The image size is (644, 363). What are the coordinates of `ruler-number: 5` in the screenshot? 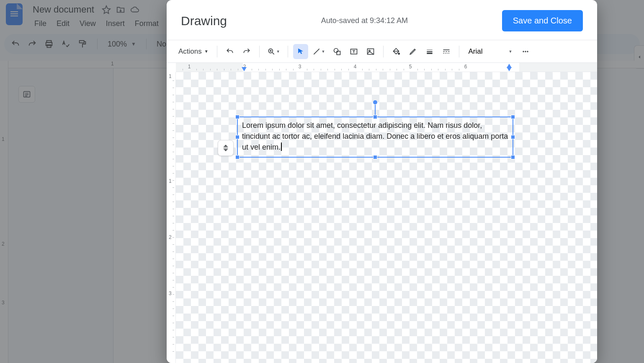 It's located at (410, 67).